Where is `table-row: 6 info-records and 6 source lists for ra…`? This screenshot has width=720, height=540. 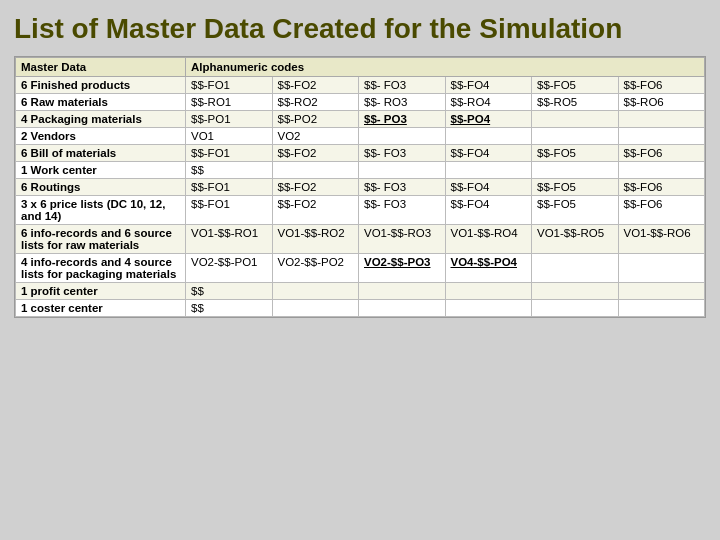
table-row: 6 info-records and 6 source lists for ra… is located at coordinates (360, 238).